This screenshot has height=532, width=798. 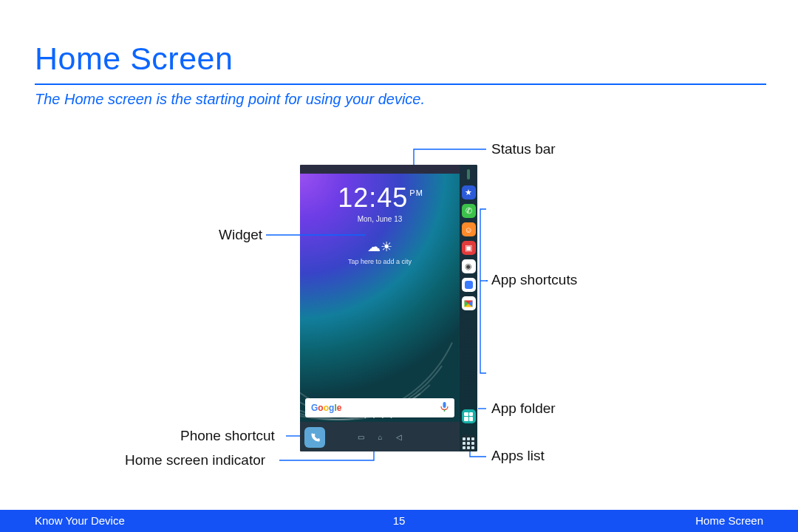 What do you see at coordinates (134, 59) in the screenshot?
I see `page-title: Home Screen` at bounding box center [134, 59].